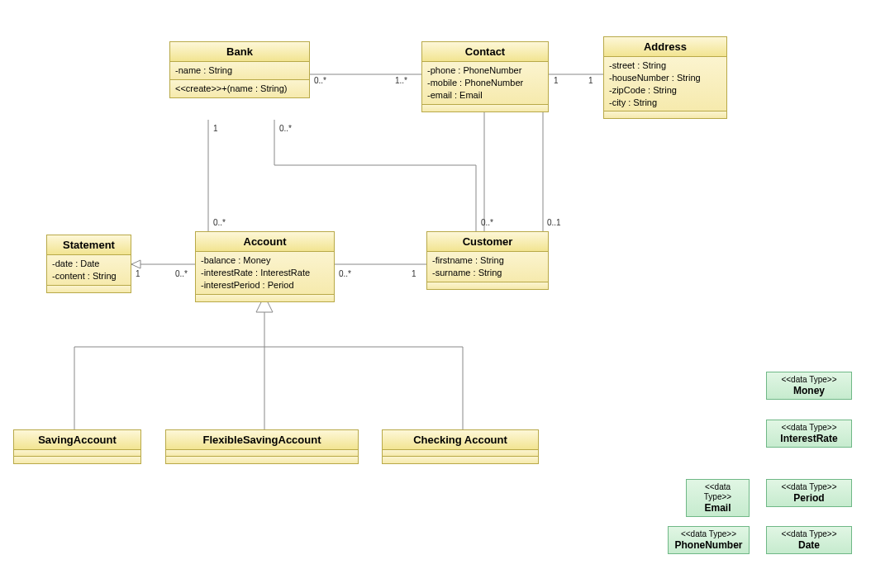 This screenshot has width=871, height=588. I want to click on class-title: Address, so click(665, 47).